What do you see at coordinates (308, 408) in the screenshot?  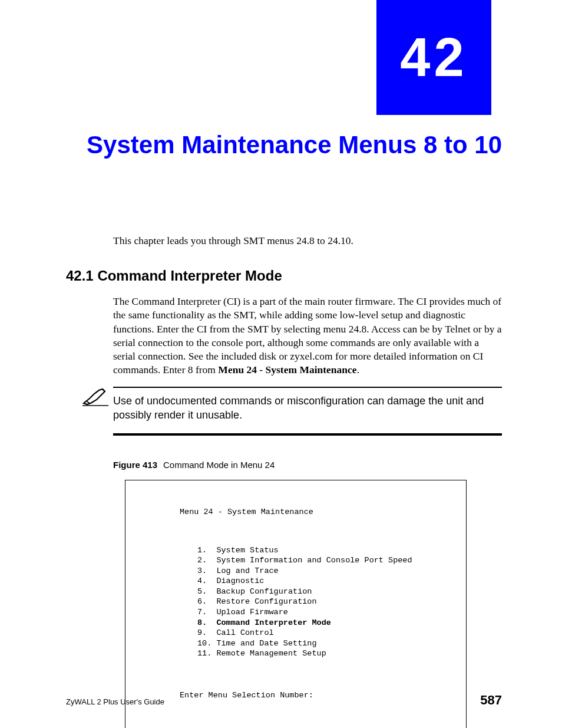 I see `note-text: Use of undocumented commands or misconfi…` at bounding box center [308, 408].